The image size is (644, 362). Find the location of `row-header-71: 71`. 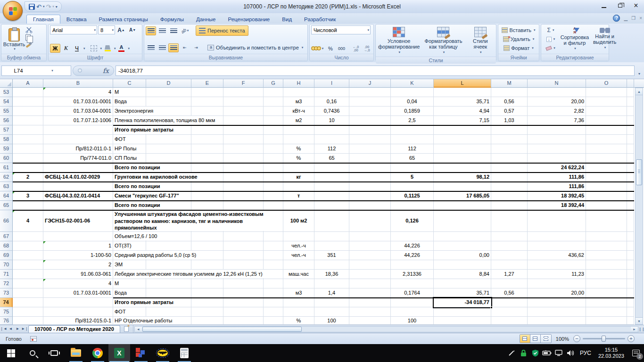

row-header-71: 71 is located at coordinates (7, 274).